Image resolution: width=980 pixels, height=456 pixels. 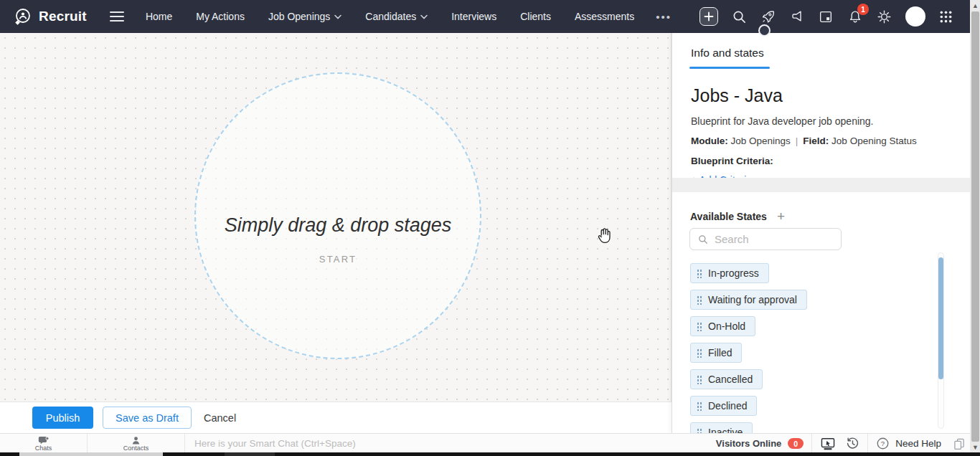 What do you see at coordinates (50, 17) in the screenshot?
I see `app-logo: Recruit` at bounding box center [50, 17].